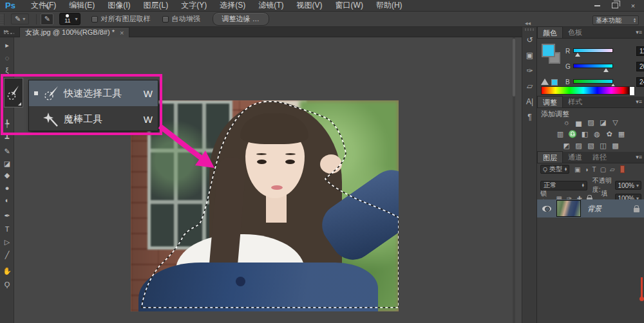  What do you see at coordinates (560, 134) in the screenshot?
I see `adjustment-icon: ▥` at bounding box center [560, 134].